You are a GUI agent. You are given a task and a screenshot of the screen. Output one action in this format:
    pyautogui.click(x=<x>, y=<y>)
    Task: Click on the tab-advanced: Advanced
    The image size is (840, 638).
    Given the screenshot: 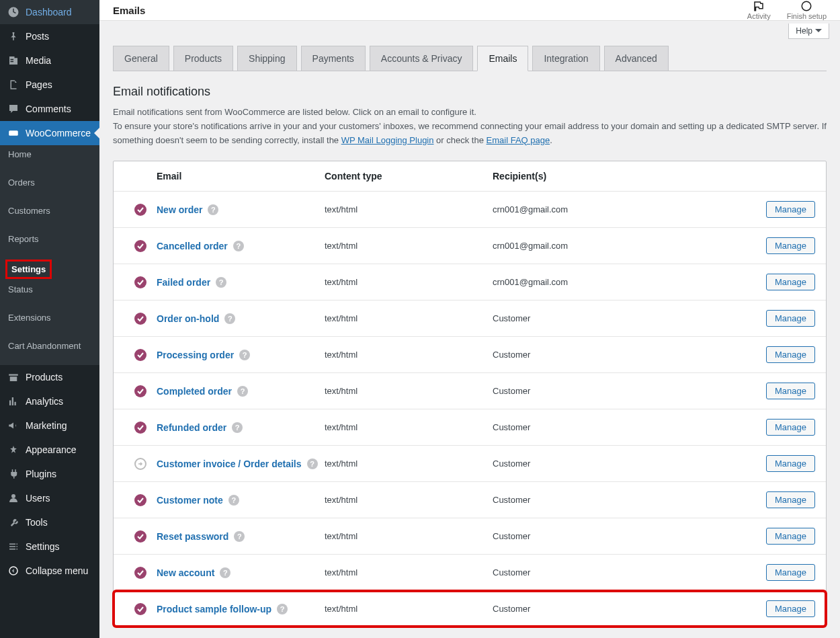 What is the action you would take?
    pyautogui.click(x=636, y=58)
    